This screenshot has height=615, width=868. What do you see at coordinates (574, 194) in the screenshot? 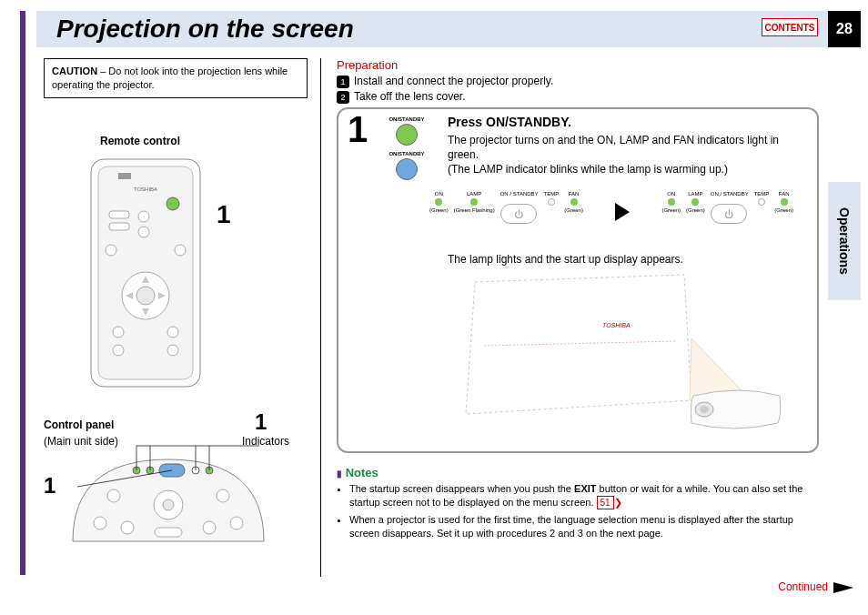
I see `ind-fan: FAN` at bounding box center [574, 194].